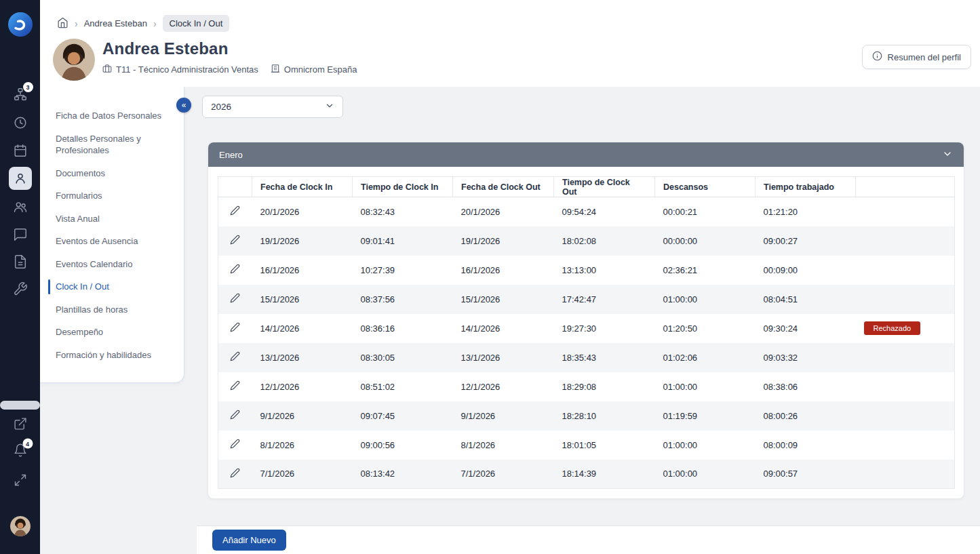  I want to click on notification-badge: 4, so click(27, 443).